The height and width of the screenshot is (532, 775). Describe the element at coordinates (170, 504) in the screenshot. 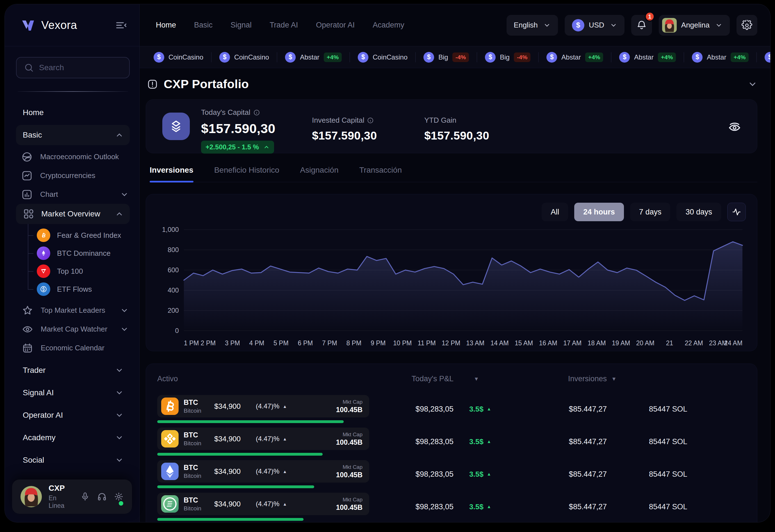

I see `solana-icon` at that location.